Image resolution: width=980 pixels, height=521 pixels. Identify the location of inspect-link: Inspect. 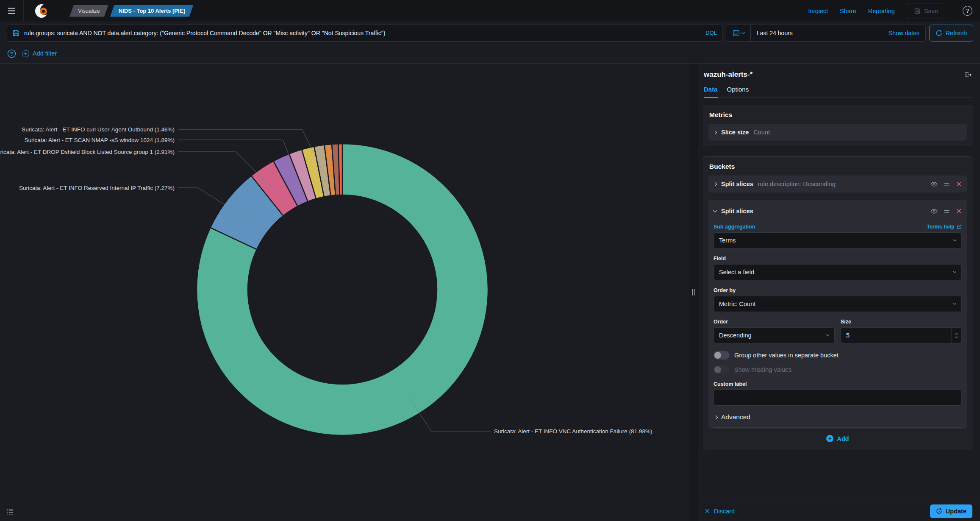
(819, 11).